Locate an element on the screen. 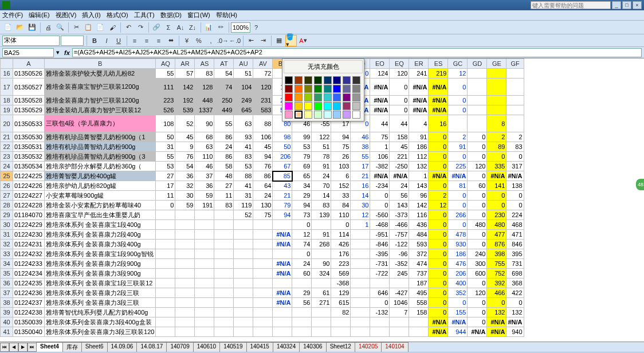 Image resolution: width=644 pixels, height=353 pixels. cell: 143 is located at coordinates (399, 205).